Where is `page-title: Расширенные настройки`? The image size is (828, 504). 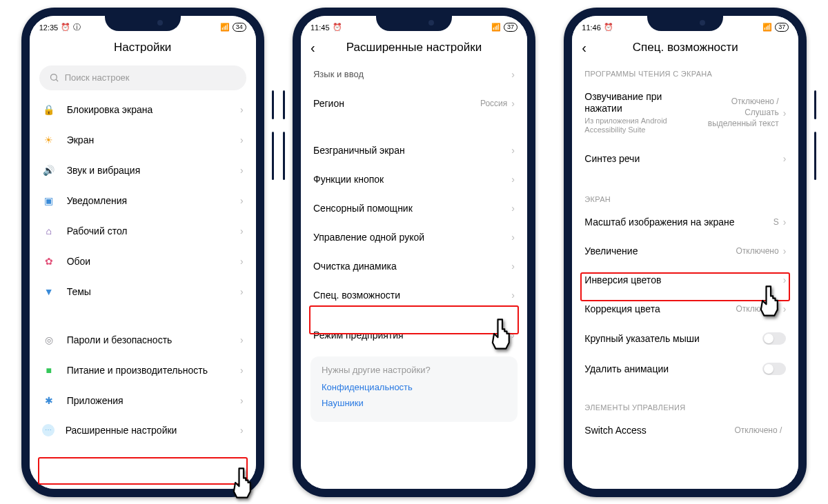
page-title: Расширенные настройки is located at coordinates (414, 48).